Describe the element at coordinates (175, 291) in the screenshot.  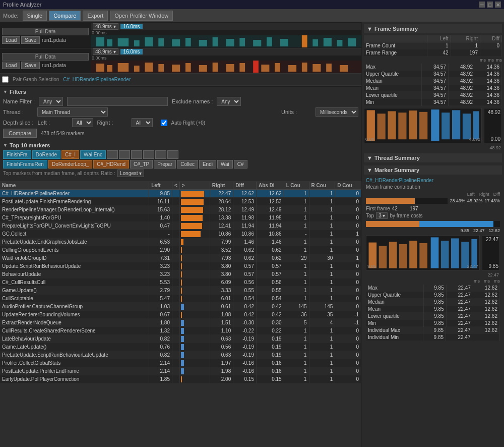
I see `cell-lt` at that location.